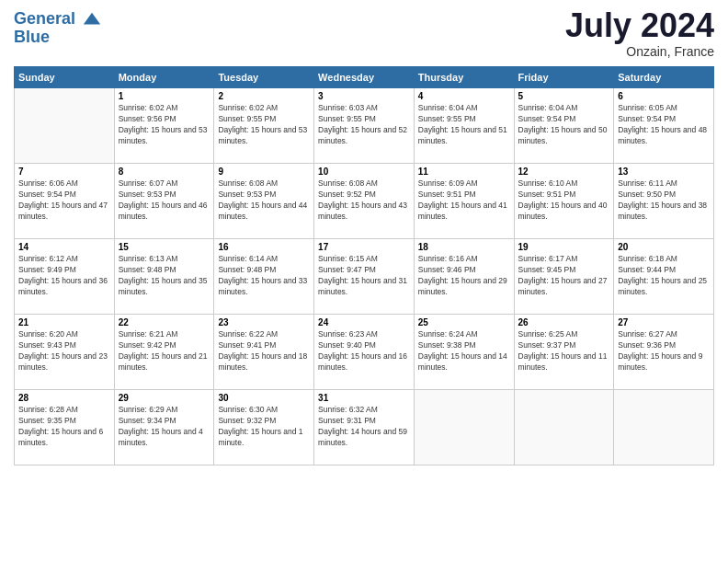 The width and height of the screenshot is (728, 563). I want to click on day-number: 3, so click(364, 96).